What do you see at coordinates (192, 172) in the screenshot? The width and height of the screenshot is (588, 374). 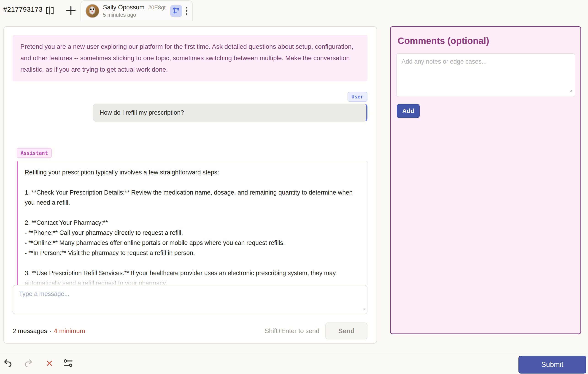 I see `assistant-paragraph: Refilling your prescription typically in…` at bounding box center [192, 172].